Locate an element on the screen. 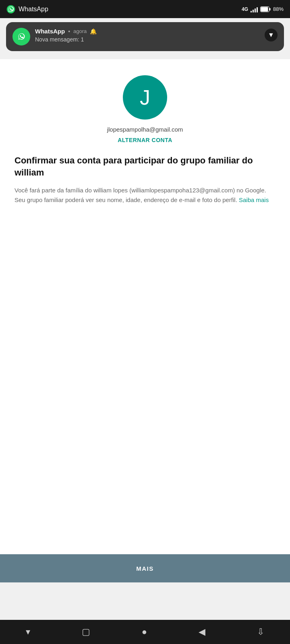 The width and height of the screenshot is (290, 644). whatsapp-status-icon is located at coordinates (11, 9).